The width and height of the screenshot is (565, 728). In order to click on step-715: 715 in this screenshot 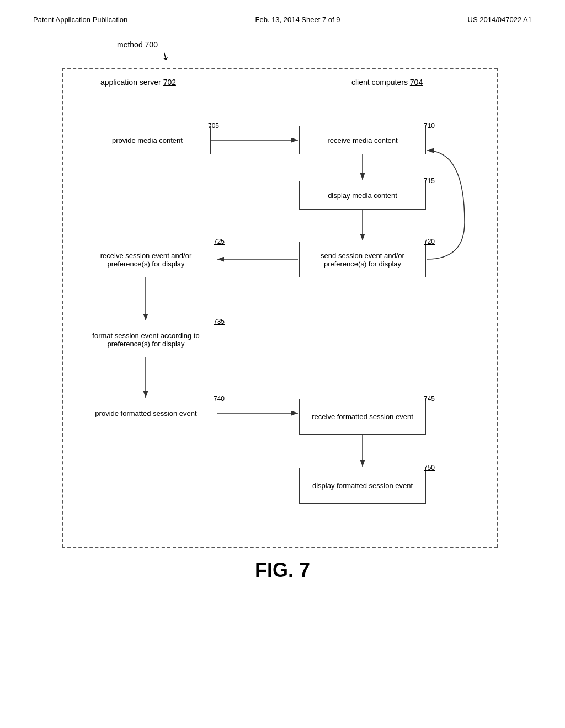, I will do `click(429, 181)`.